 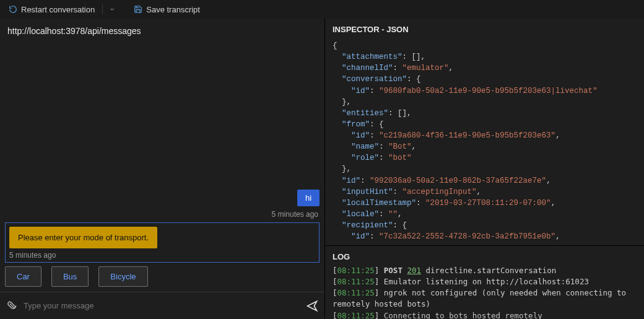 I want to click on log-link-remote-bots: Connecting to bots hosted remotely, so click(x=463, y=315).